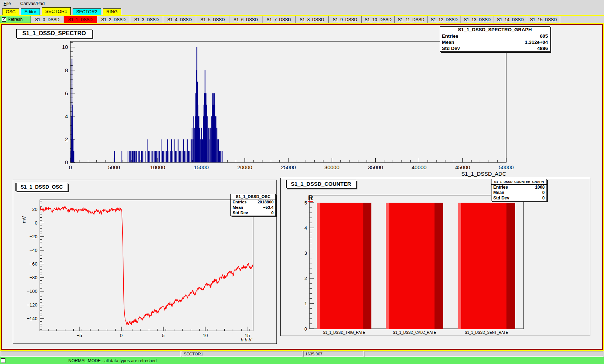 This screenshot has width=604, height=364. I want to click on osc-statbox: S1_1_DSSD_OSC Entries2018800 Mean−53.4 S…, so click(253, 205).